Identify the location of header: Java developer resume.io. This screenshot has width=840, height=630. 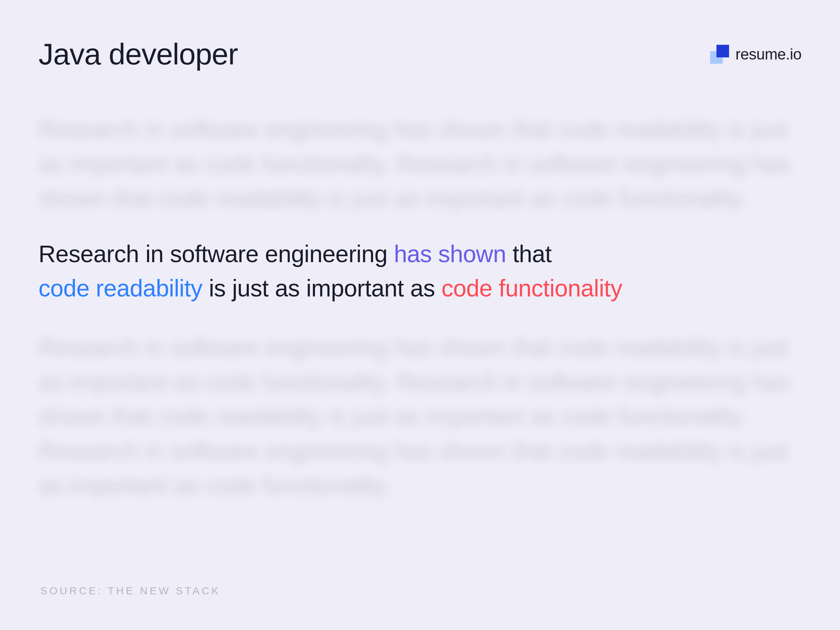
(420, 54).